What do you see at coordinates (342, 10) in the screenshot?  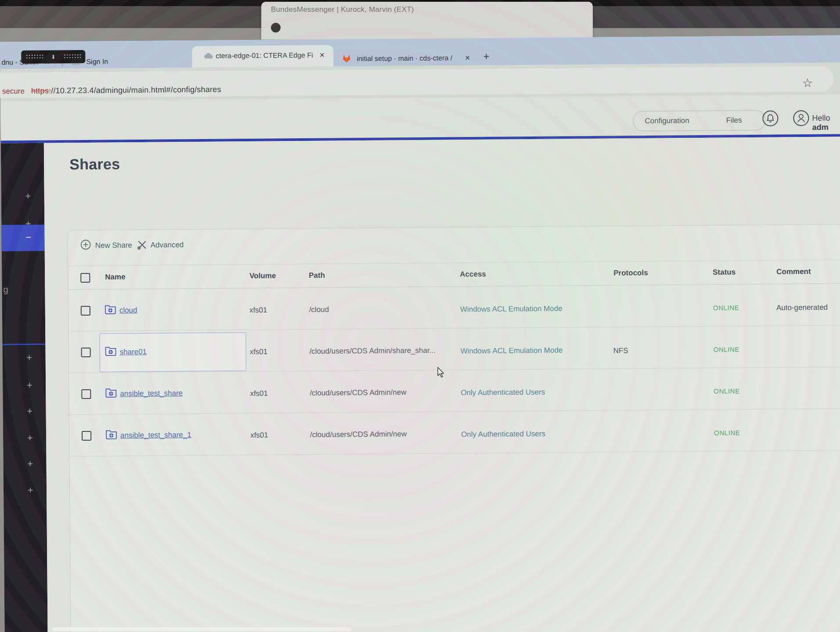 I see `background-window-title: BundesMessenger | Kurock, Marvin (EXT)` at bounding box center [342, 10].